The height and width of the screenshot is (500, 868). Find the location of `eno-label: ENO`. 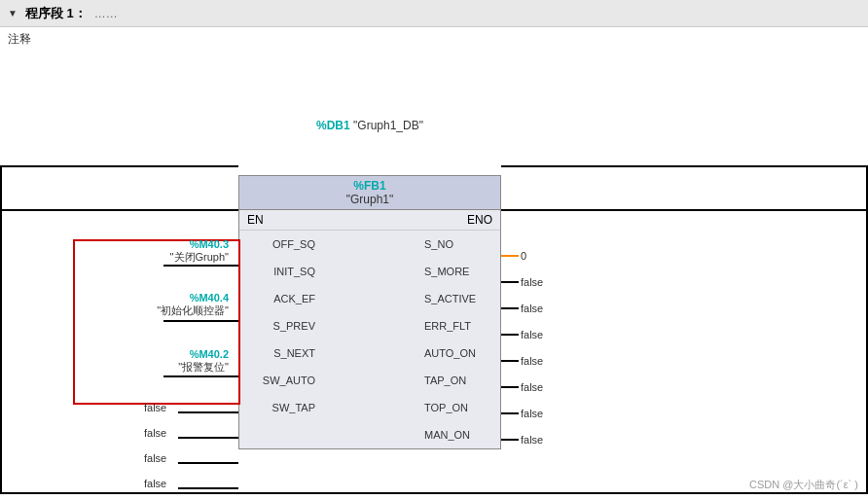

eno-label: ENO is located at coordinates (480, 220).